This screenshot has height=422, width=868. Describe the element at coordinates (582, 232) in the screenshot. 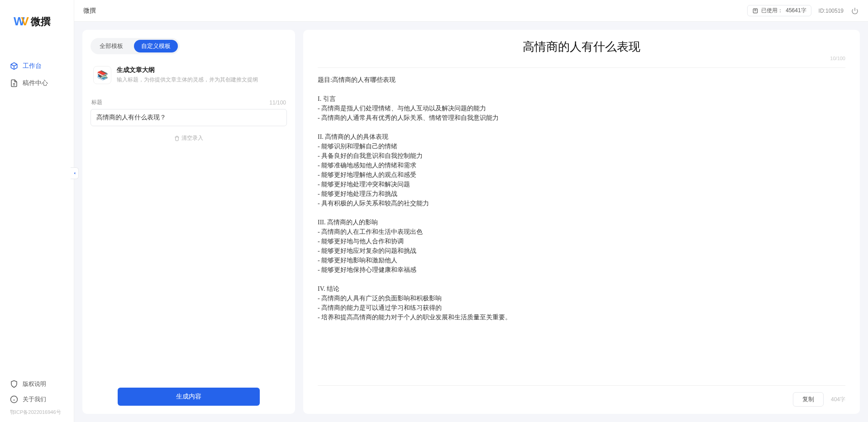

I see `document-line: - 高情商的人在工作和生活中表现出色` at that location.